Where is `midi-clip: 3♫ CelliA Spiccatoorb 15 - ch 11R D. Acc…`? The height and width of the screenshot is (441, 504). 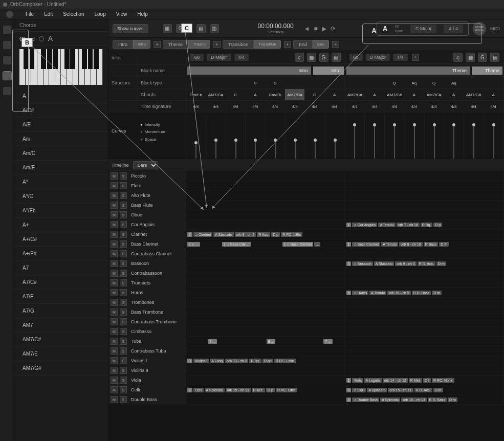
midi-clip: 3♫ CelliA Spiccatoorb 15 - ch 11R D. Acc… is located at coordinates (425, 390).